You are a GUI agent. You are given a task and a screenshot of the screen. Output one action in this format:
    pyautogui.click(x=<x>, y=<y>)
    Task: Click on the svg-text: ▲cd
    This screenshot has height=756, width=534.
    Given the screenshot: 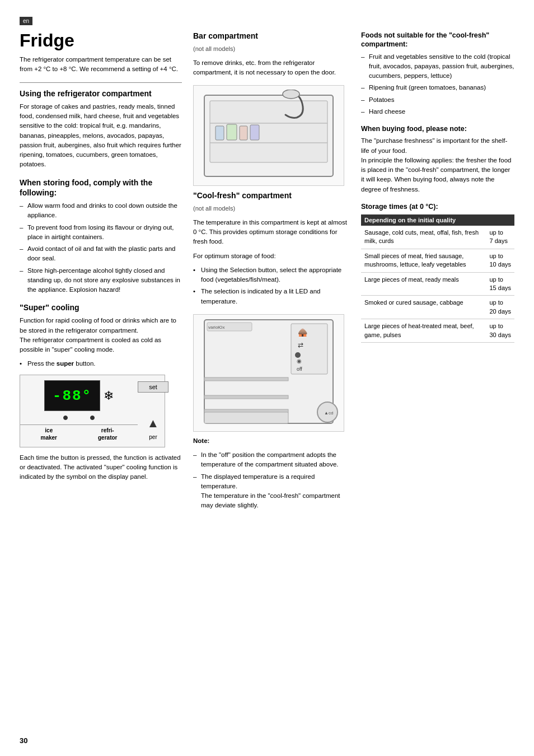 What is the action you would take?
    pyautogui.click(x=329, y=413)
    